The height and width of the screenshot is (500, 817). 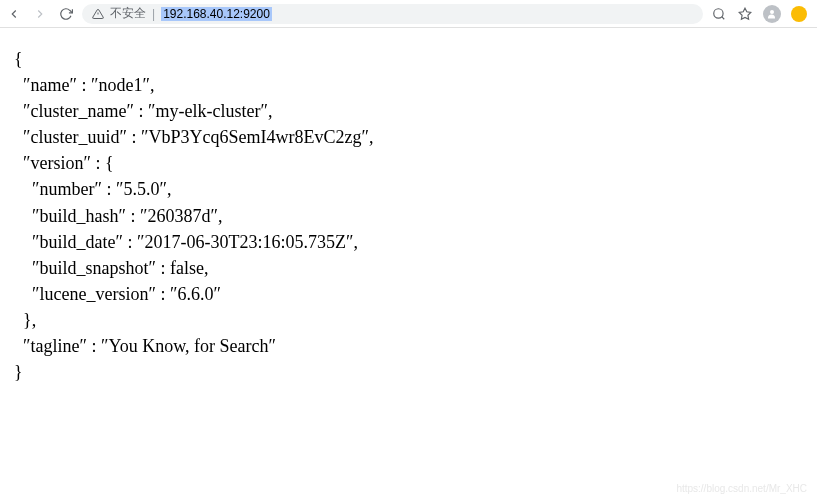 I want to click on back-button, so click(x=14, y=14).